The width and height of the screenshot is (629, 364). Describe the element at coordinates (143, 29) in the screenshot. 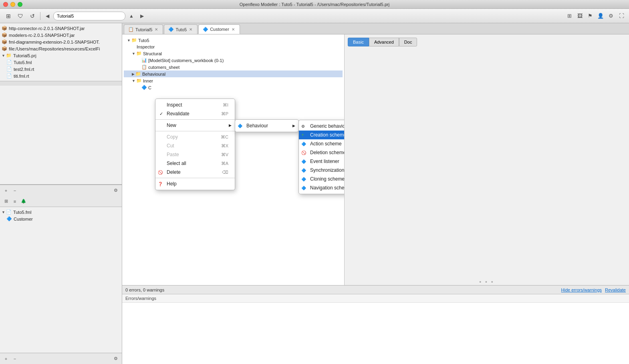

I see `tab-tutorial5: 📋 Tutorial5 ✕` at that location.